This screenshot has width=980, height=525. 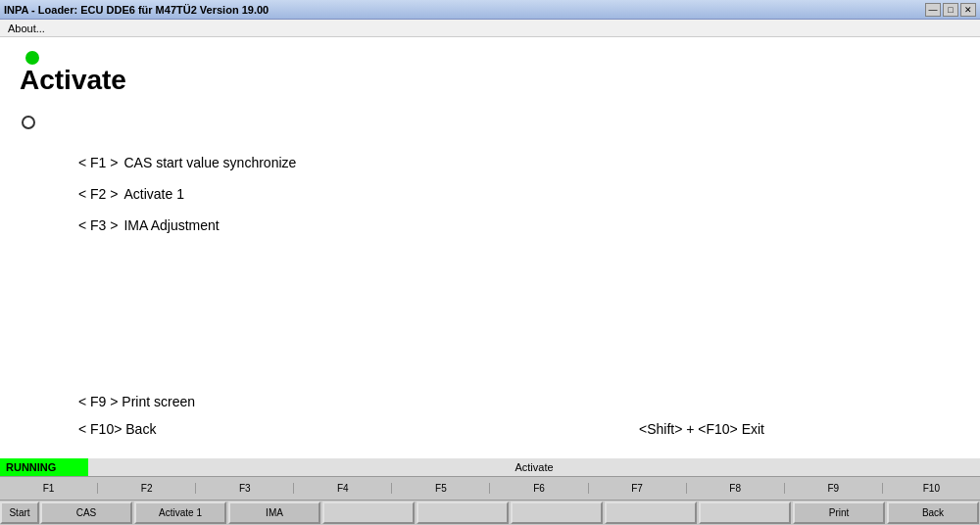 I want to click on button-bar: Start CAS Activate 1 IMA Print Back, so click(x=490, y=513).